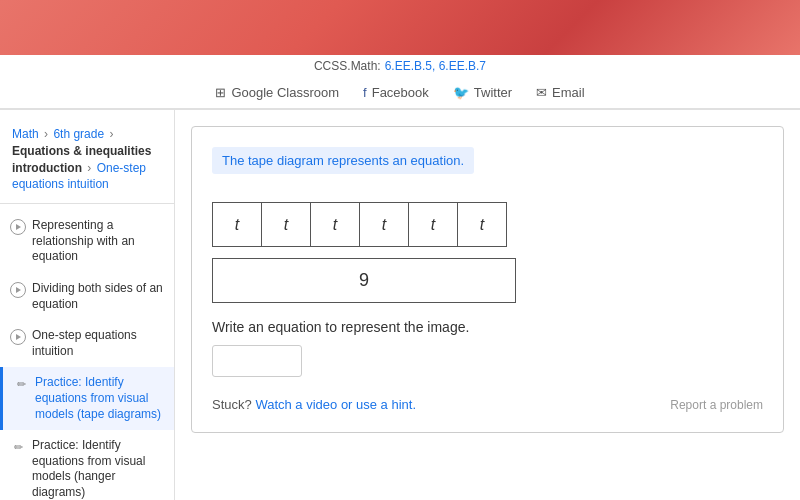 The height and width of the screenshot is (500, 800). Describe the element at coordinates (87, 344) in the screenshot. I see `sidebar-item-intuition: One-step equations intuition` at that location.